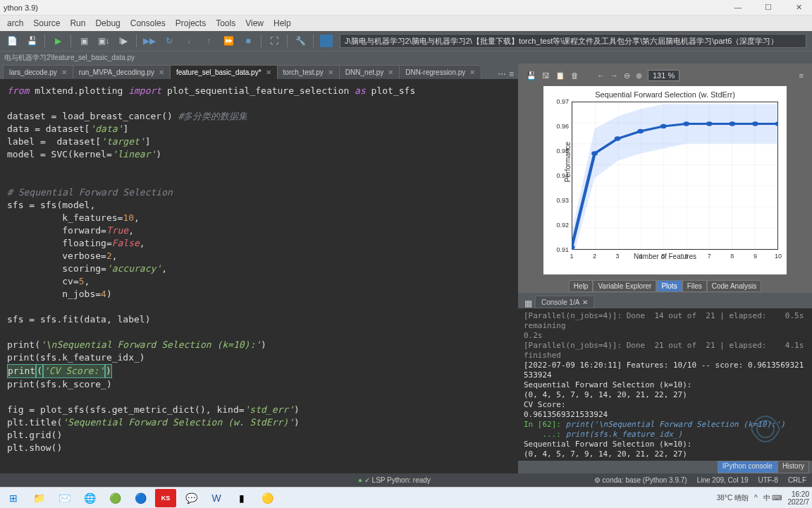 The height and width of the screenshot is (508, 812). Describe the element at coordinates (191, 498) in the screenshot. I see `taskbar-app-icon: 💬` at that location.